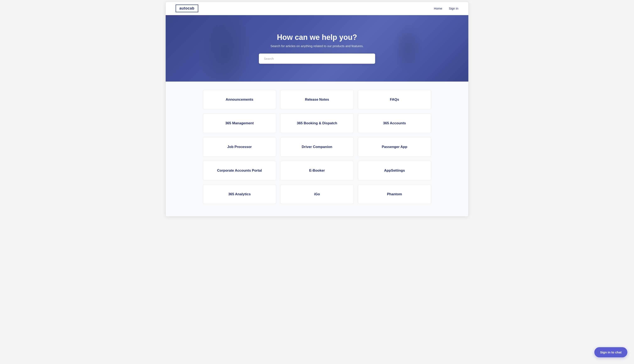 Image resolution: width=634 pixels, height=364 pixels. I want to click on sign-in-to-chat-button: Sign in to chat, so click(611, 352).